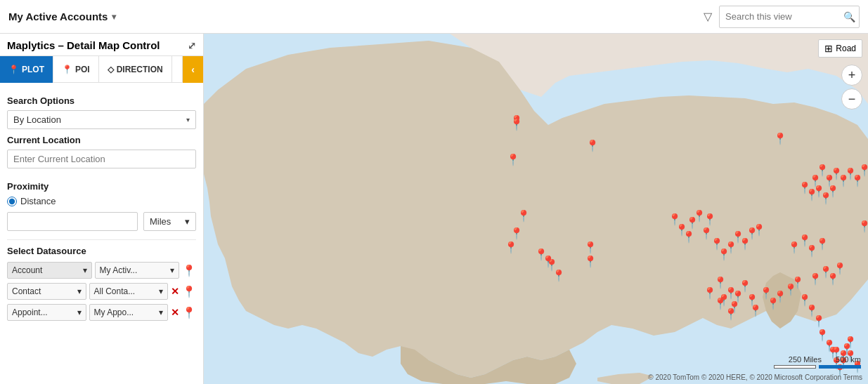 This screenshot has height=384, width=868. What do you see at coordinates (83, 69) in the screenshot?
I see `poi-label: POI` at bounding box center [83, 69].